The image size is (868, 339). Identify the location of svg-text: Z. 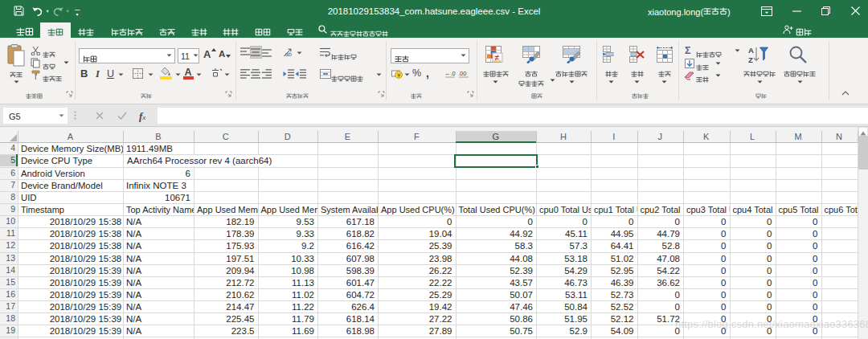
(751, 59).